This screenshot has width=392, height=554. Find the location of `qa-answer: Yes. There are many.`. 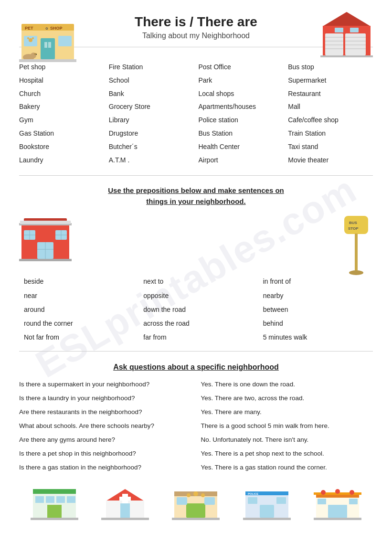

qa-answer: Yes. There are many. is located at coordinates (287, 413).